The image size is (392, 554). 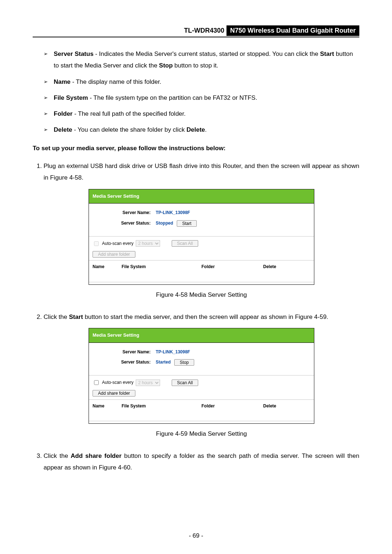 What do you see at coordinates (293, 30) in the screenshot?
I see `product-name: N750 Wireless Dual Band Gigabit Router` at bounding box center [293, 30].